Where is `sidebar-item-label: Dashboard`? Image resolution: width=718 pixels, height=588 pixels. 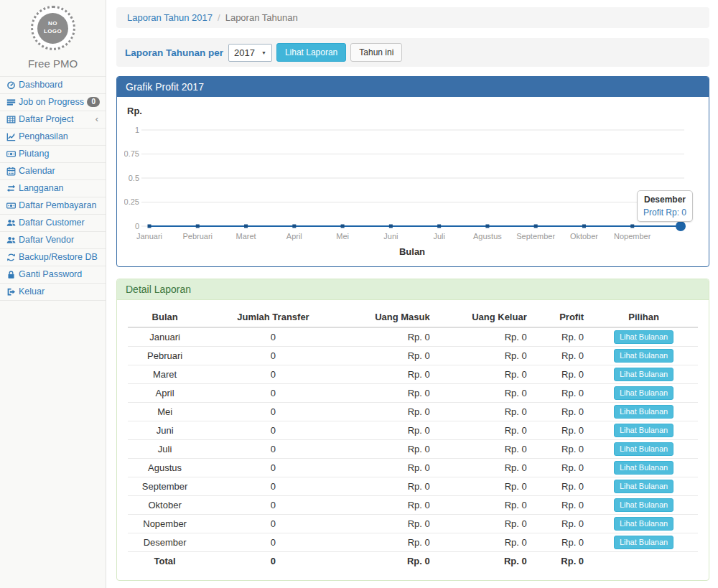
sidebar-item-label: Dashboard is located at coordinates (59, 85).